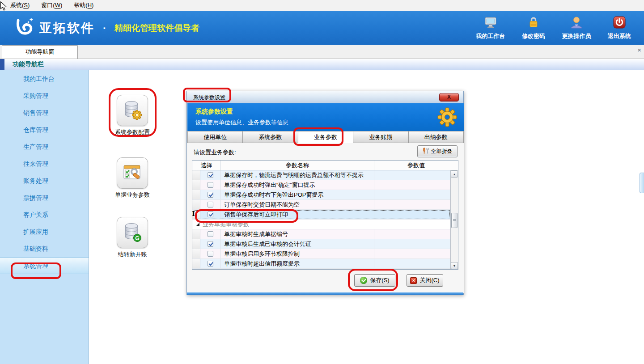  Describe the element at coordinates (321, 234) in the screenshot. I see `param-row: 单据审核时生成单据编号` at that location.